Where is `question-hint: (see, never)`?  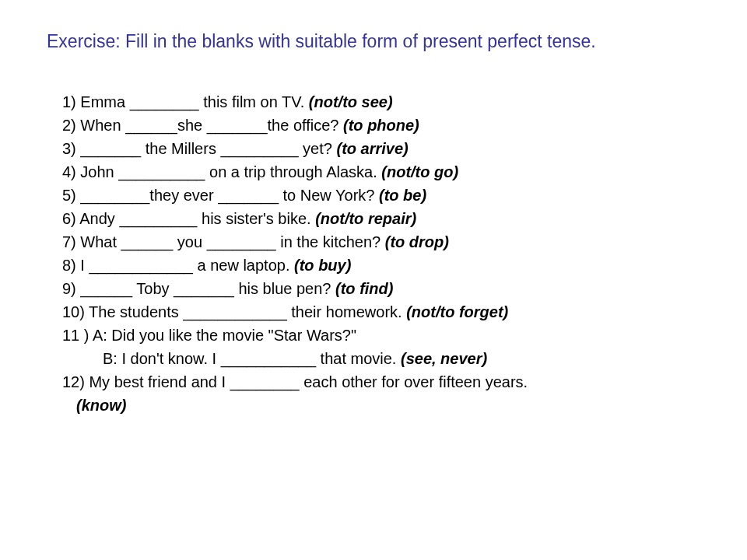
question-hint: (see, never) is located at coordinates (444, 359).